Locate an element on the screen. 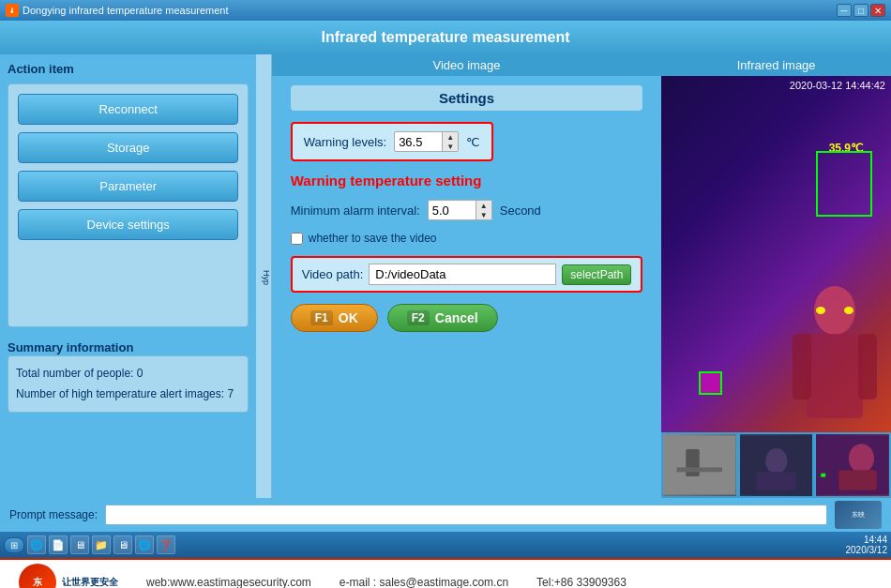 The height and width of the screenshot is (588, 891). close-button: ✕ is located at coordinates (878, 10).